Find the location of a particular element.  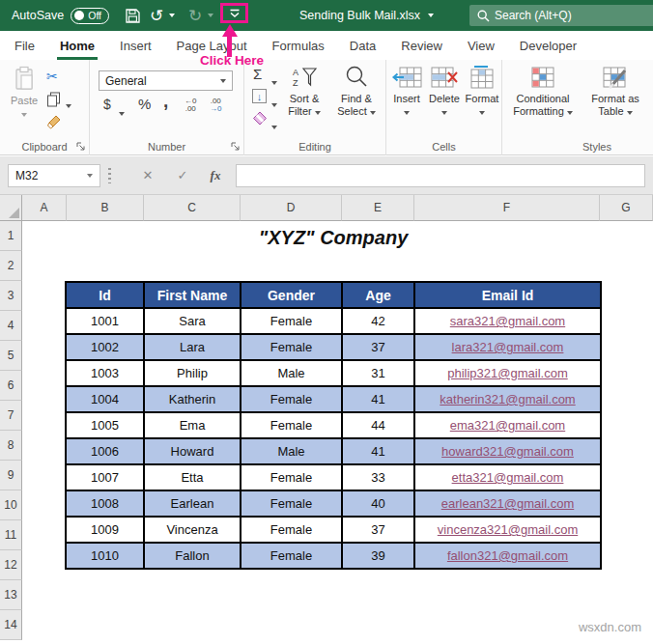

table-cell: 1008 is located at coordinates (104, 504).